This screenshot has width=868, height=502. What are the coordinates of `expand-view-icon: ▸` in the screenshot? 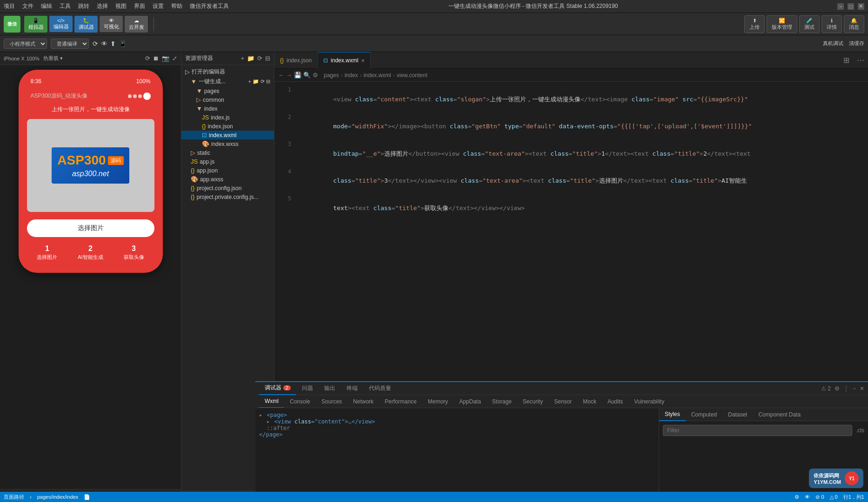 It's located at (268, 422).